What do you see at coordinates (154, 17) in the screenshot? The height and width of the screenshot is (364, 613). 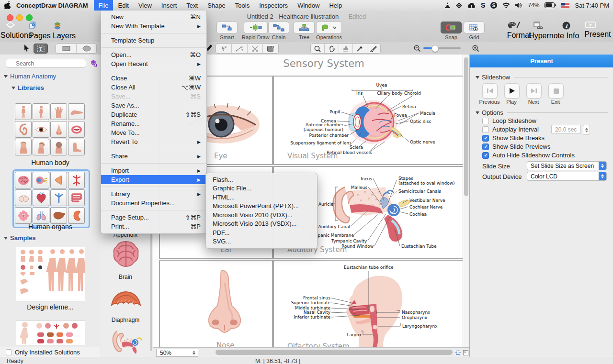 I see `file-menu-item-new: New⌘N` at bounding box center [154, 17].